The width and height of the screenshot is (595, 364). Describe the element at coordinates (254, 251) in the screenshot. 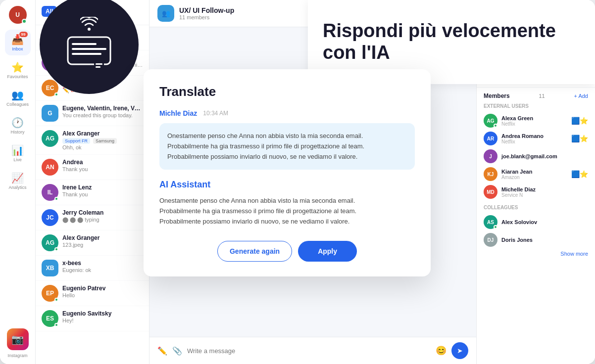

I see `generate-again-button: Generate again` at that location.